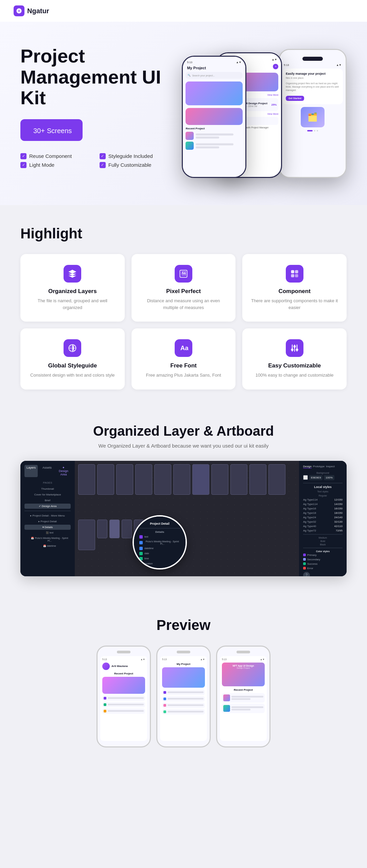 The image size is (367, 868). What do you see at coordinates (316, 477) in the screenshot?
I see `background-value: E9E9E9` at bounding box center [316, 477].